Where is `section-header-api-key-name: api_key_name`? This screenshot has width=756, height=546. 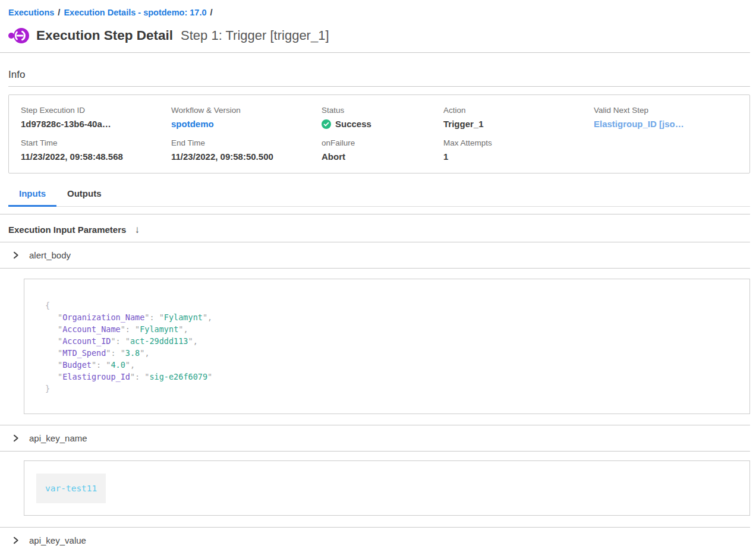 section-header-api-key-name: api_key_name is located at coordinates (378, 438).